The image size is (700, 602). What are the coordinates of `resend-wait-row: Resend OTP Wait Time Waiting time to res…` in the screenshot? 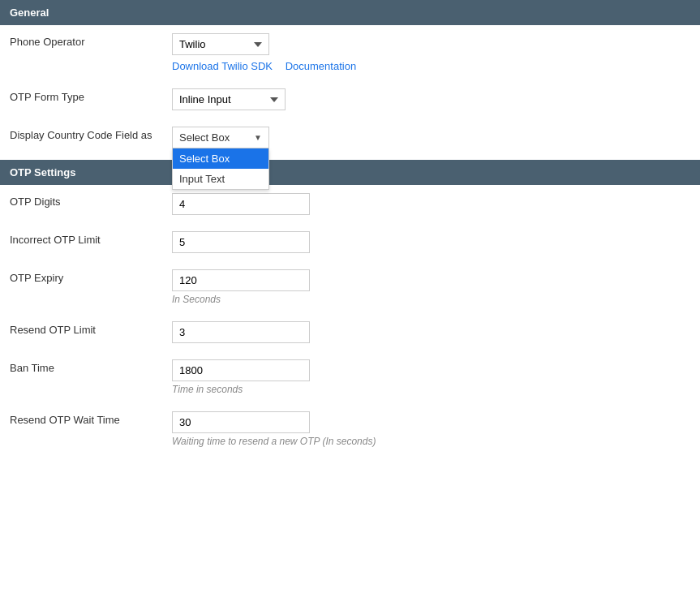 It's located at (350, 429).